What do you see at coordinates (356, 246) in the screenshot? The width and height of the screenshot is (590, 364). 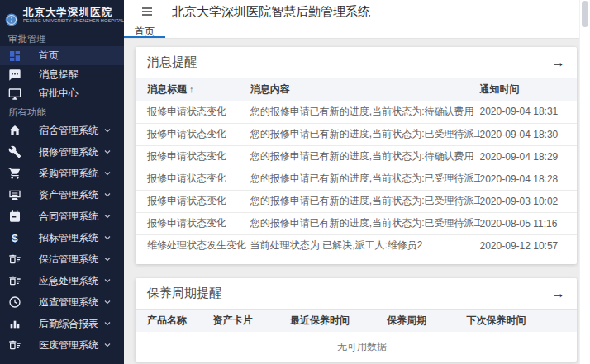 I see `table-row: 维修处理状态发生变化当前处理状态为:已解决,派工人:维修员22020-09-12…` at bounding box center [356, 246].